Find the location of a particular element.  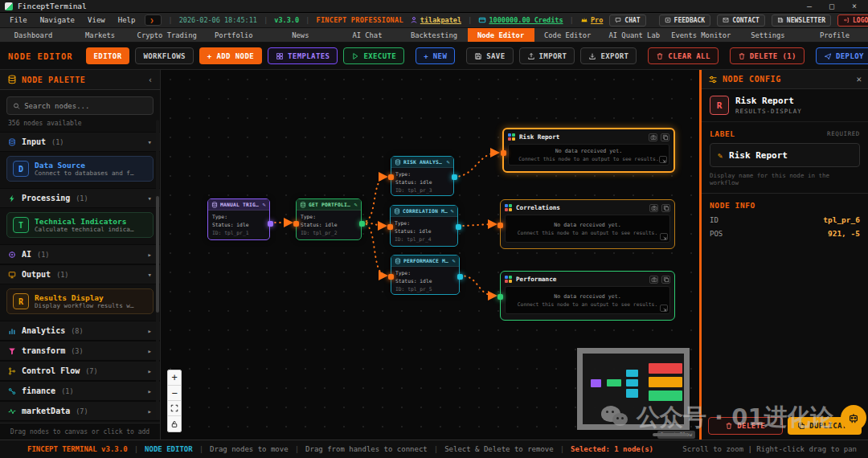

logout-button: LOGOUT is located at coordinates (853, 21).